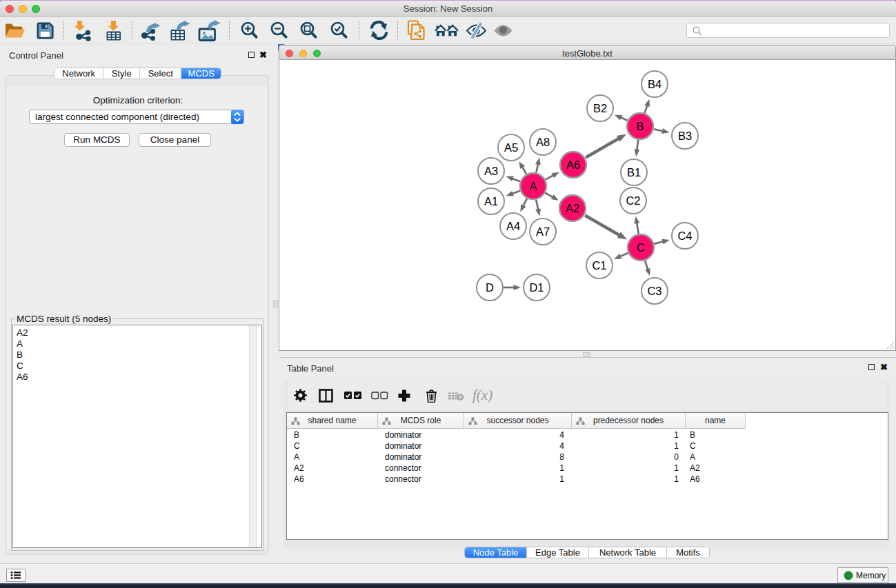 This screenshot has width=896, height=588. Describe the element at coordinates (641, 247) in the screenshot. I see `svg-text: C` at that location.